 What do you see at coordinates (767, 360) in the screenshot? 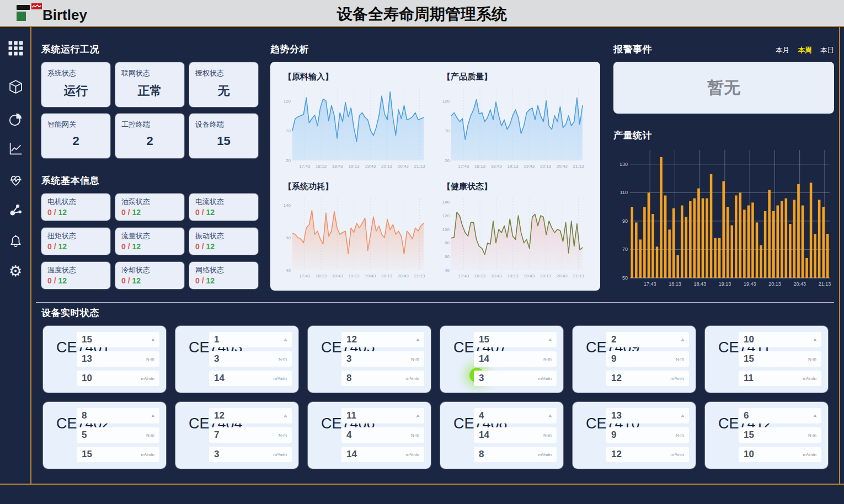
I see `device-card-ce7411: CE7411 10A15N·m11m³/min` at bounding box center [767, 360].